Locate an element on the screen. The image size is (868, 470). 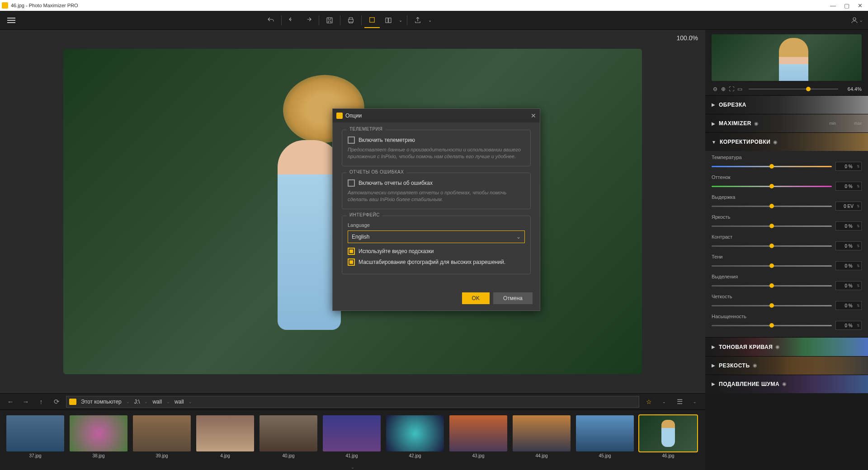
dialog-titlebar: Опции ✕ is located at coordinates (436, 116).